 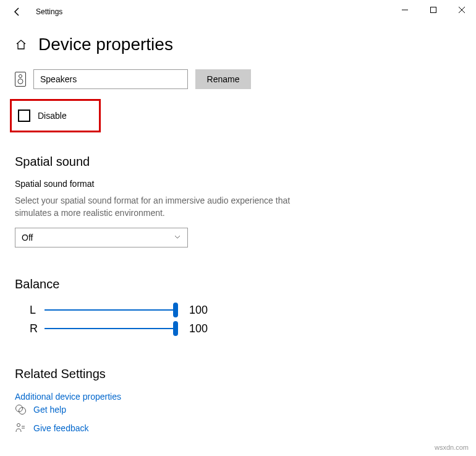 What do you see at coordinates (223, 79) in the screenshot?
I see `rename-button: Rename` at bounding box center [223, 79].